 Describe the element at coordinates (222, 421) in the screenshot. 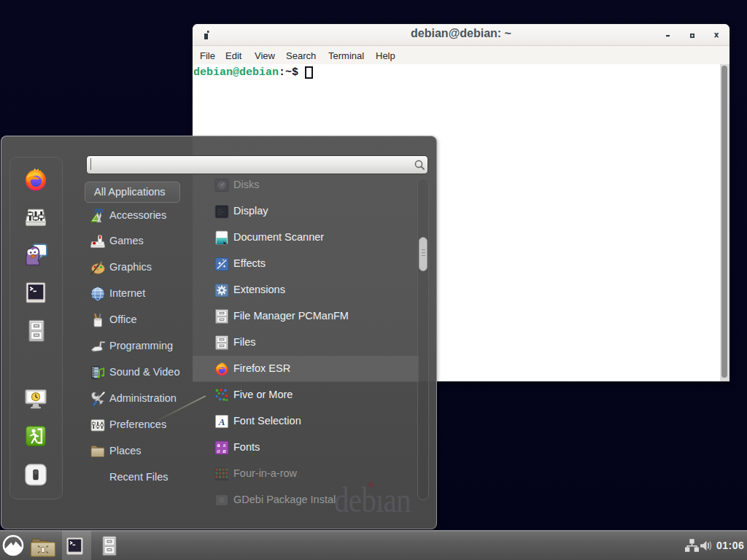

I see `svg-text: A` at that location.